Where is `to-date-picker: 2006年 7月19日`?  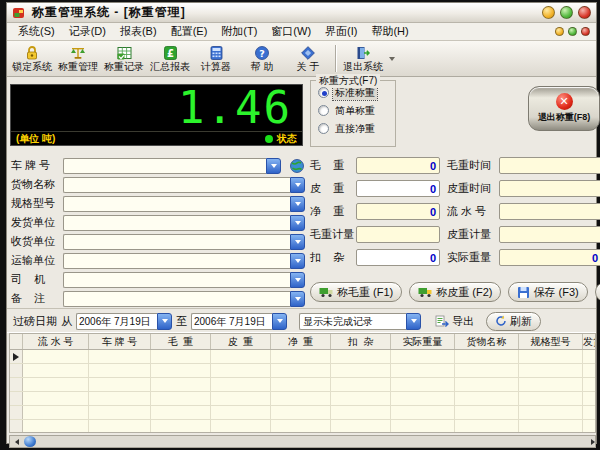
to-date-picker: 2006年 7月19日 is located at coordinates (239, 322).